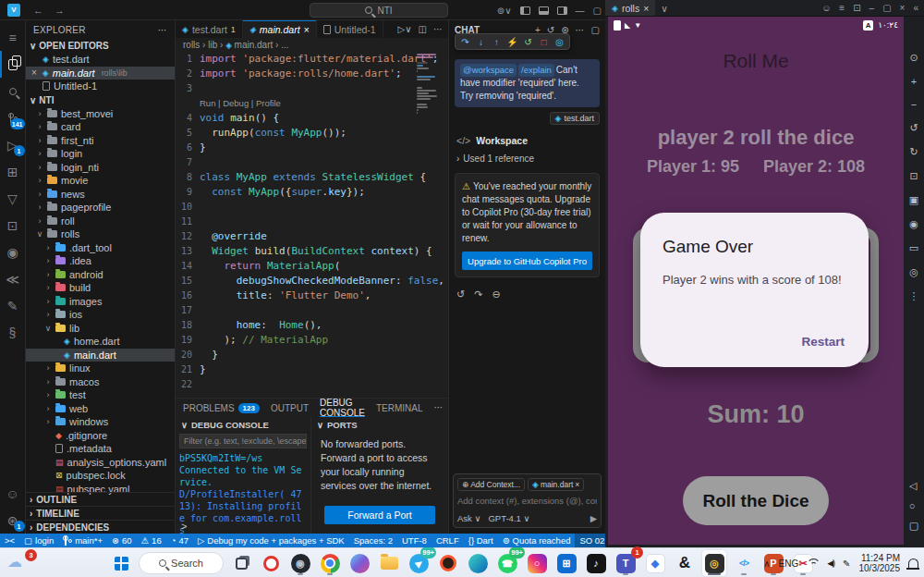  I want to click on emulator-volume-down-icon: −, so click(914, 104).